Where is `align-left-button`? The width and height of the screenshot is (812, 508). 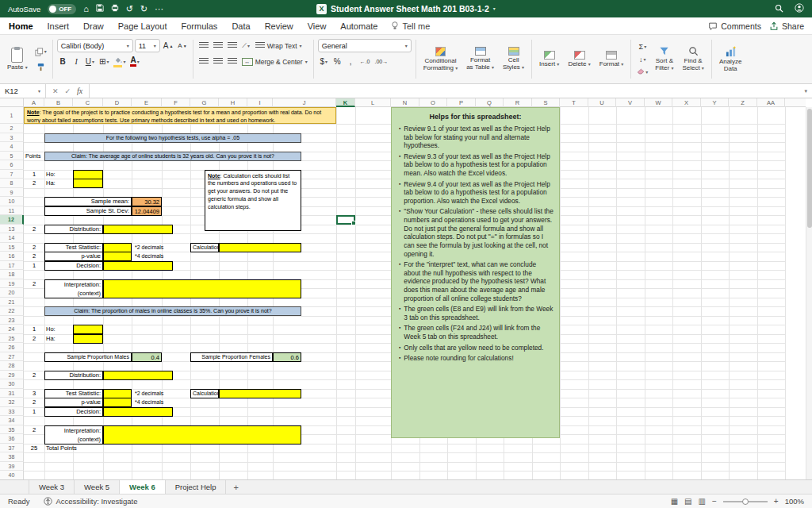
align-left-button is located at coordinates (204, 62).